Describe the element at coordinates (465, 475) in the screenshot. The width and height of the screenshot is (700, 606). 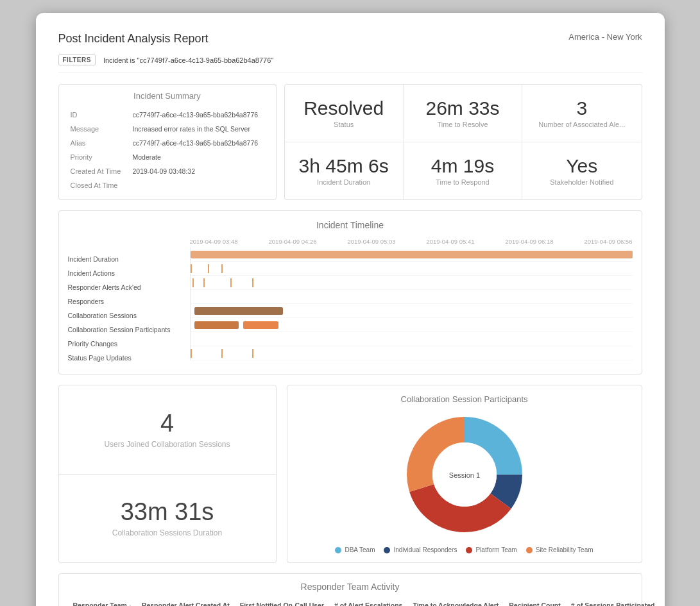
I see `donut-chart: Session 1` at that location.